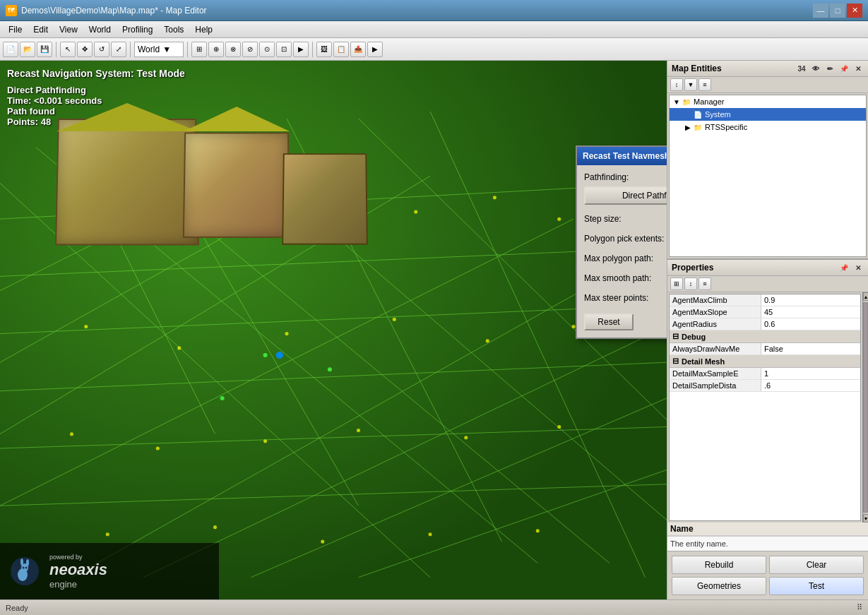 Image resolution: width=868 pixels, height=615 pixels. What do you see at coordinates (675, 336) in the screenshot?
I see `minus-icon: ⊟` at bounding box center [675, 336].